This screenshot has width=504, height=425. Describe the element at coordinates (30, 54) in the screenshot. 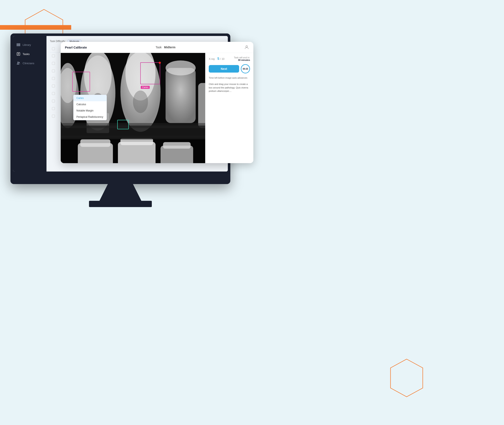

I see `sidebar-item-tasks: Tasks` at that location.